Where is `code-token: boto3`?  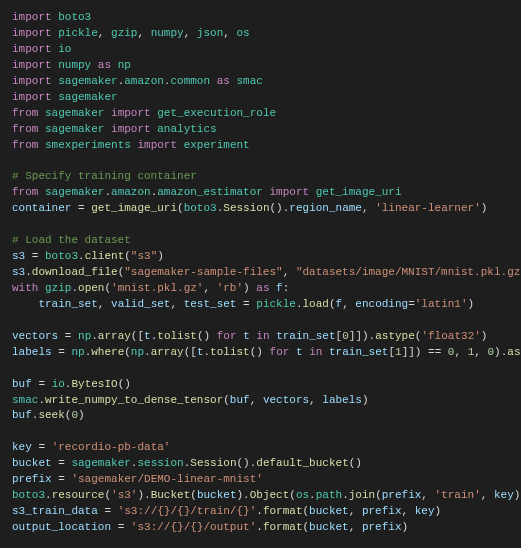 code-token: boto3 is located at coordinates (200, 208).